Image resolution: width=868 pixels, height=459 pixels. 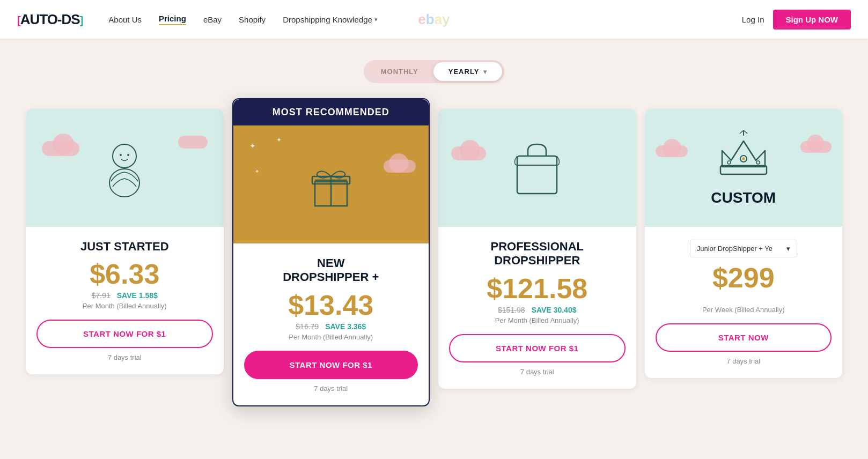 What do you see at coordinates (125, 19) in the screenshot?
I see `nav-about: About Us` at bounding box center [125, 19].